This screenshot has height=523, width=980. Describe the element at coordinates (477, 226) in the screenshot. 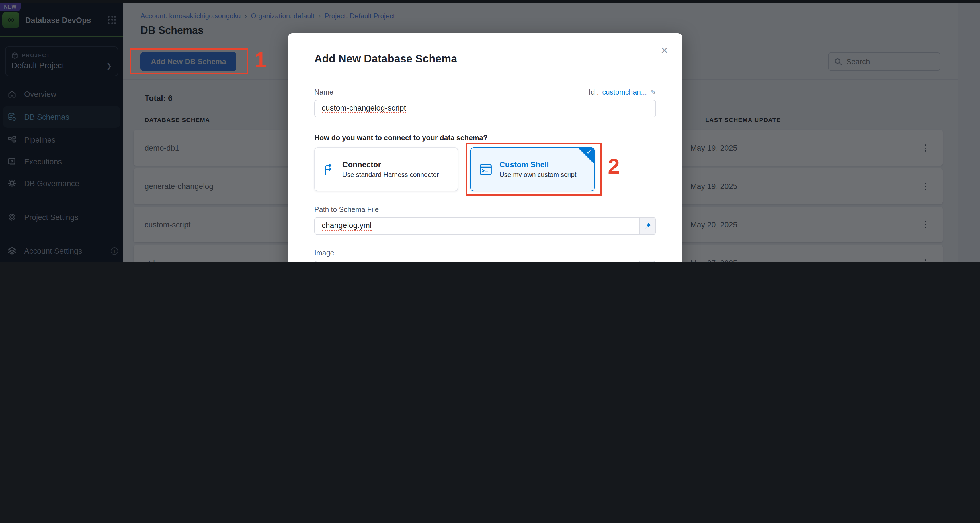

I see `path-input: changelog.yml` at that location.